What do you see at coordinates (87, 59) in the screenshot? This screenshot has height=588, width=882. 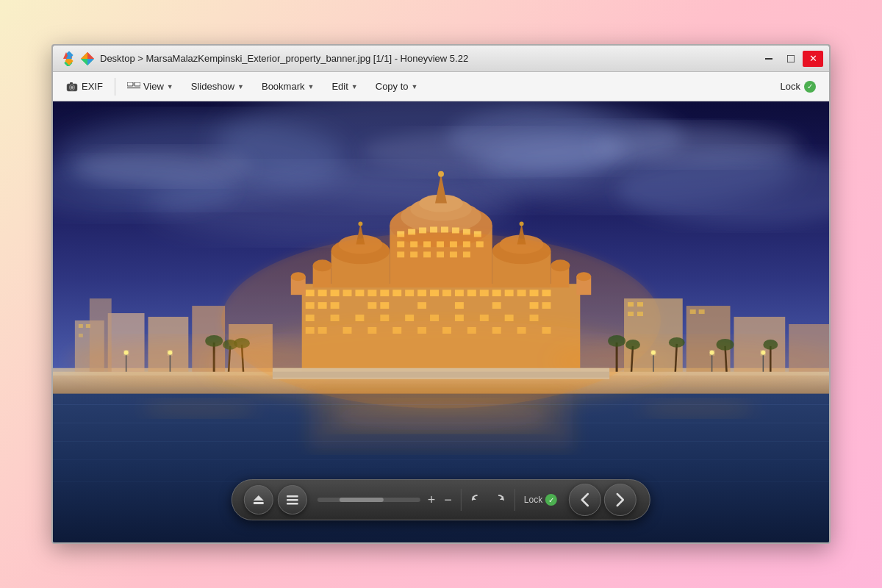 I see `app-icon-svg` at bounding box center [87, 59].